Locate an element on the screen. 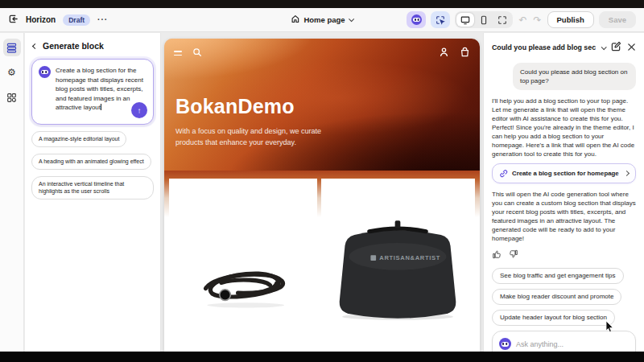  draft-badge: Draft is located at coordinates (76, 20).